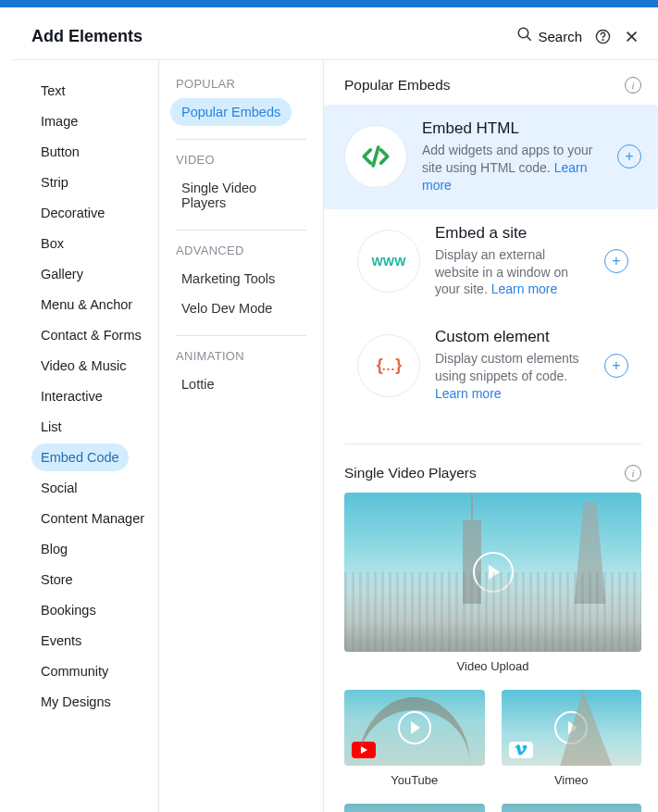 This screenshot has height=812, width=658. What do you see at coordinates (59, 488) in the screenshot?
I see `category-item: Social` at bounding box center [59, 488].